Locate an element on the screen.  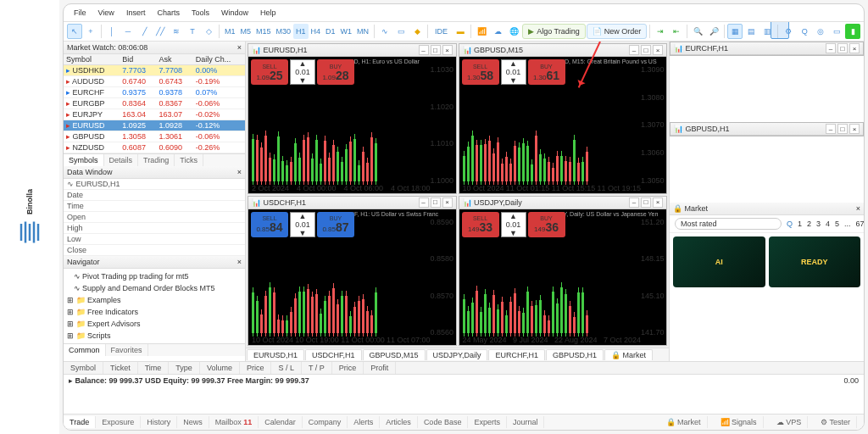
market-filter-input is located at coordinates (728, 224).